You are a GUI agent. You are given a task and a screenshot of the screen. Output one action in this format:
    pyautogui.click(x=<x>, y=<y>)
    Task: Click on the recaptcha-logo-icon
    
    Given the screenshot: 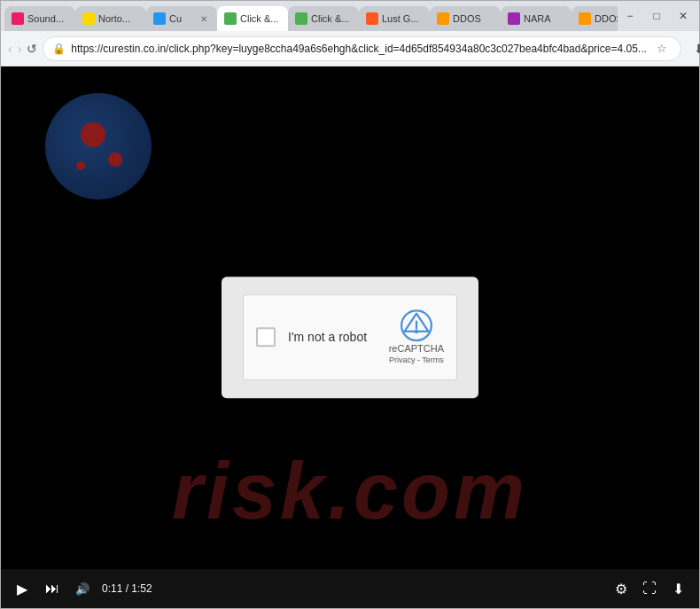 What is the action you would take?
    pyautogui.click(x=416, y=325)
    